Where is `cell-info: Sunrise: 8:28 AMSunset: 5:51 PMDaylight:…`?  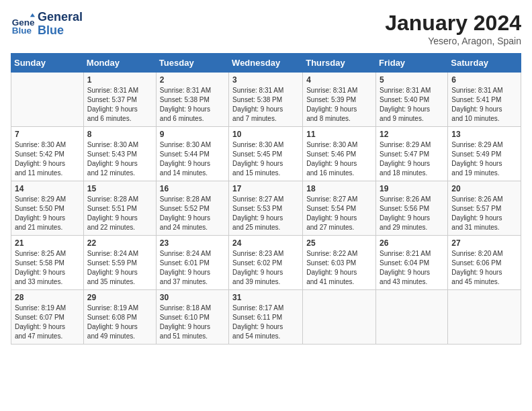
cell-info: Sunrise: 8:28 AMSunset: 5:51 PMDaylight:… is located at coordinates (120, 214).